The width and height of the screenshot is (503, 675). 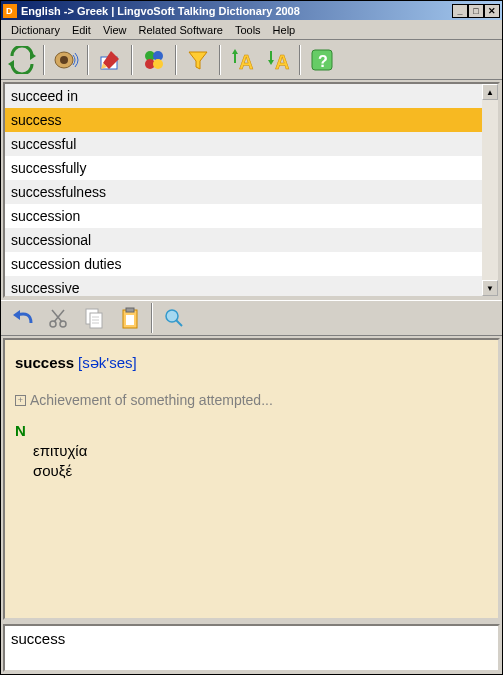 What do you see at coordinates (181, 30) in the screenshot?
I see `menu-related-software: Related Software` at bounding box center [181, 30].